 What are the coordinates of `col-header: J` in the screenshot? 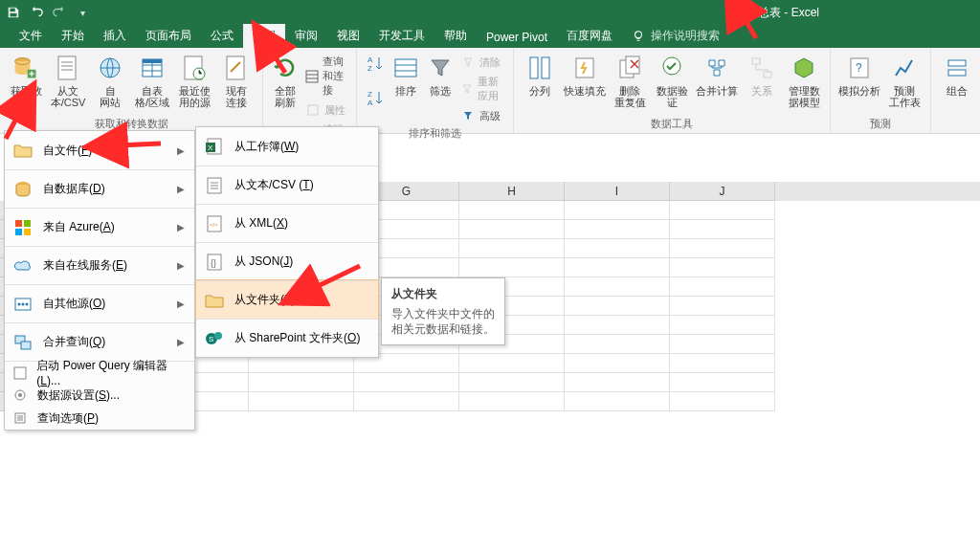 It's located at (723, 191).